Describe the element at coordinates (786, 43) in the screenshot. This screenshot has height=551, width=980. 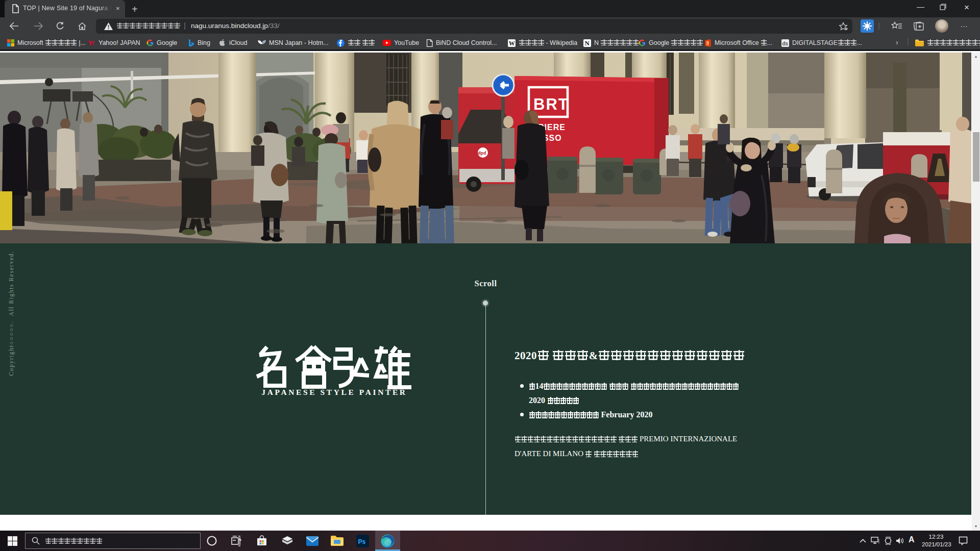
I see `svg-text: ds` at that location.